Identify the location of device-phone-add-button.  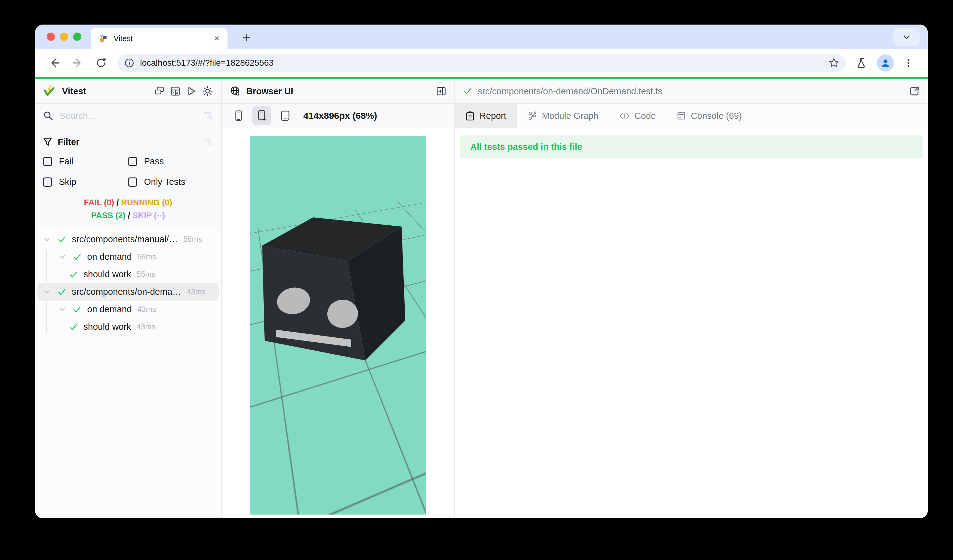
(262, 116).